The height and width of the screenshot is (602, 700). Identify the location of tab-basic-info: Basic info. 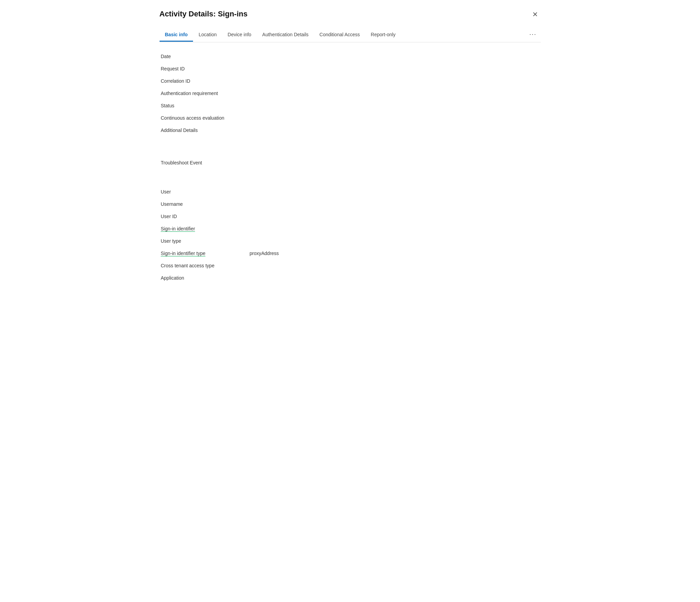
(176, 35).